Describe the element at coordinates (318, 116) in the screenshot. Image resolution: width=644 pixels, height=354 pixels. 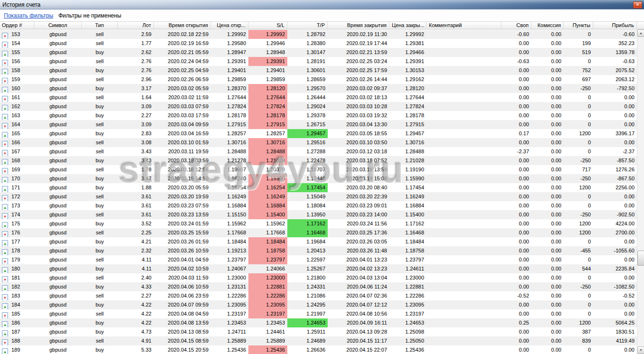
I see `table-row: ▲163gbpusdbuy2.272020.03.03 17:591.28178…` at that location.